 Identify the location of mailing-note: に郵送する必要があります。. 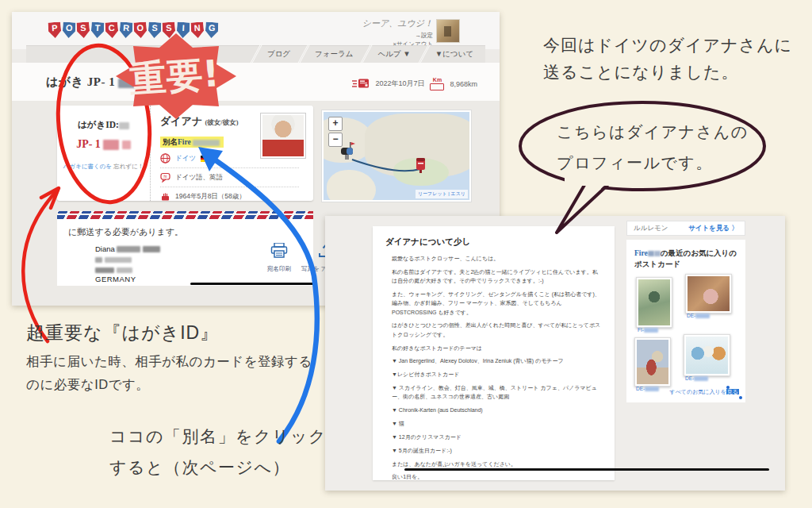
(125, 232).